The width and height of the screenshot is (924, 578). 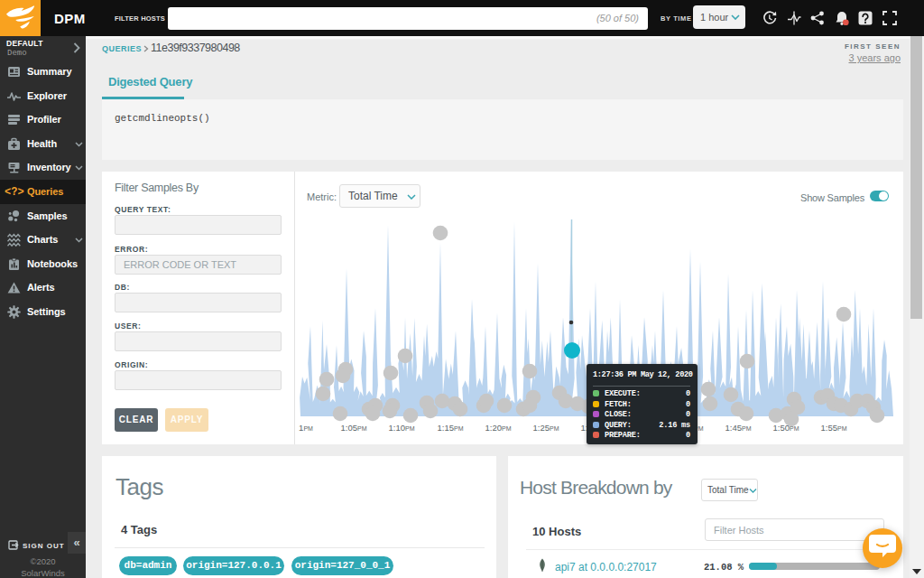 What do you see at coordinates (451, 428) in the screenshot?
I see `svg-text: 1:15PM` at bounding box center [451, 428].